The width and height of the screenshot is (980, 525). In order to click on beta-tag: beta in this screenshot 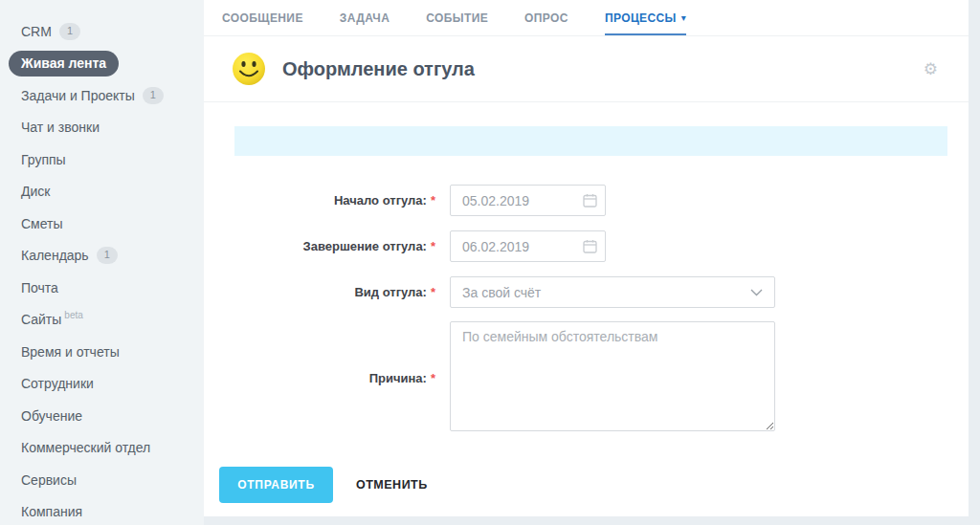, I will do `click(73, 316)`.